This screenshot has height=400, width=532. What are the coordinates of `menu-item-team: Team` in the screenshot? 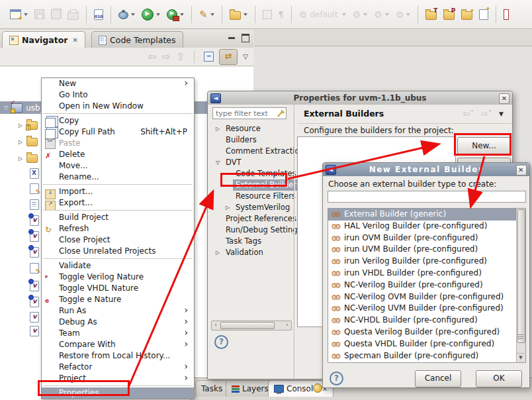 It's located at (118, 334).